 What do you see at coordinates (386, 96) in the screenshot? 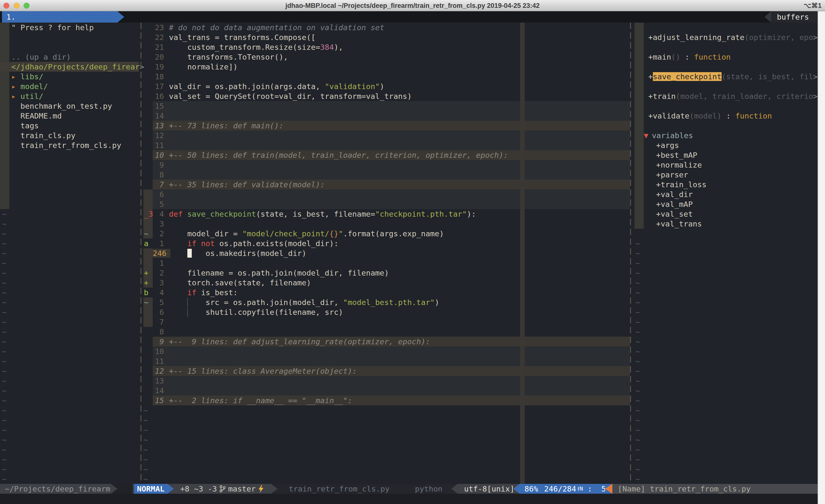
I see `code-line: 16val_set = QuerySet(root=val_dir, trans…` at bounding box center [386, 96].